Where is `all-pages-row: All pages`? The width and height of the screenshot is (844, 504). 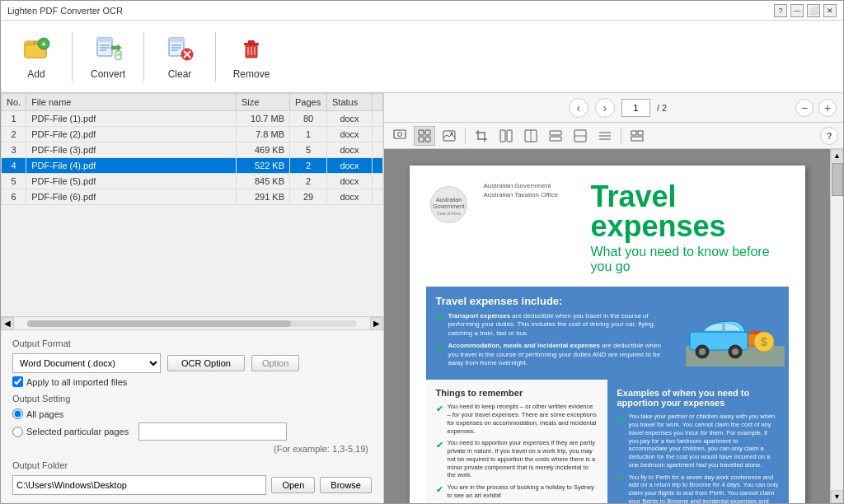 all-pages-row: All pages is located at coordinates (192, 413).